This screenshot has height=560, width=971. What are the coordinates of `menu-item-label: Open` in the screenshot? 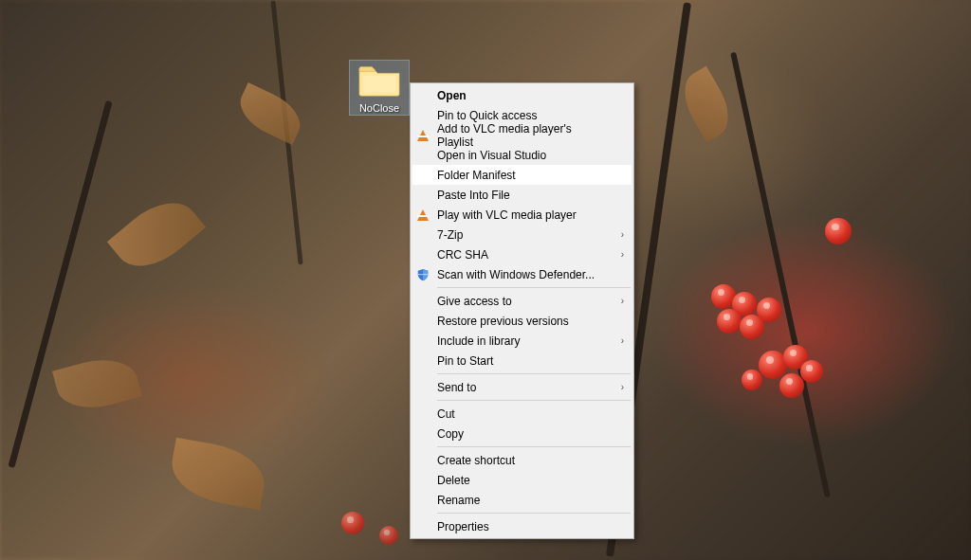 It's located at (451, 96).